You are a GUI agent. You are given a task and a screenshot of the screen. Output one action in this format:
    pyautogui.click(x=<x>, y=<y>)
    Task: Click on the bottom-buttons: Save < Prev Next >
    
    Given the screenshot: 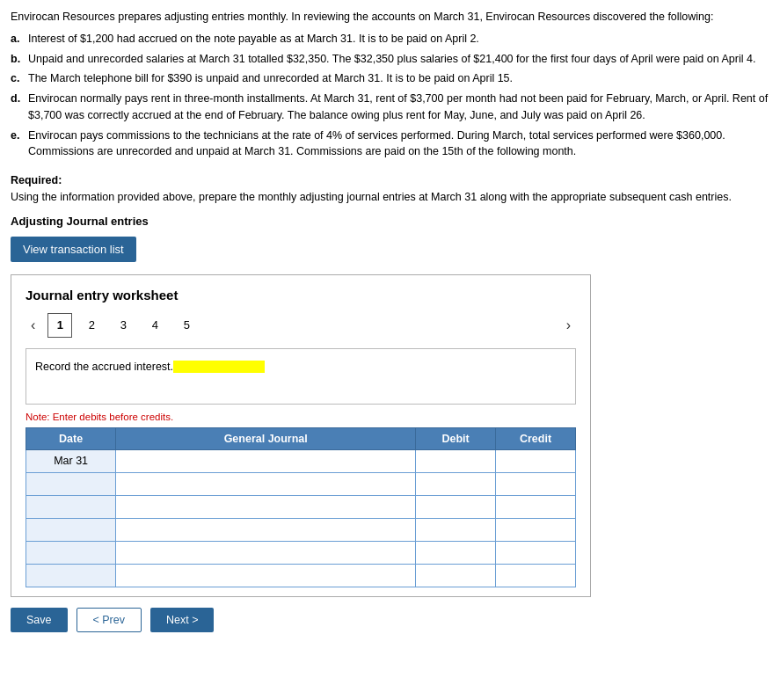 What is the action you would take?
    pyautogui.click(x=390, y=620)
    